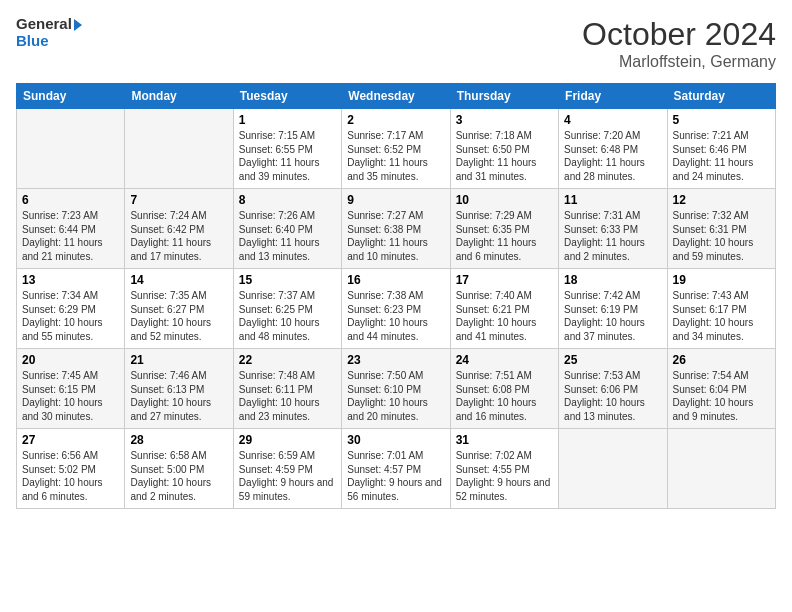  What do you see at coordinates (178, 440) in the screenshot?
I see `day-number: 28` at bounding box center [178, 440].